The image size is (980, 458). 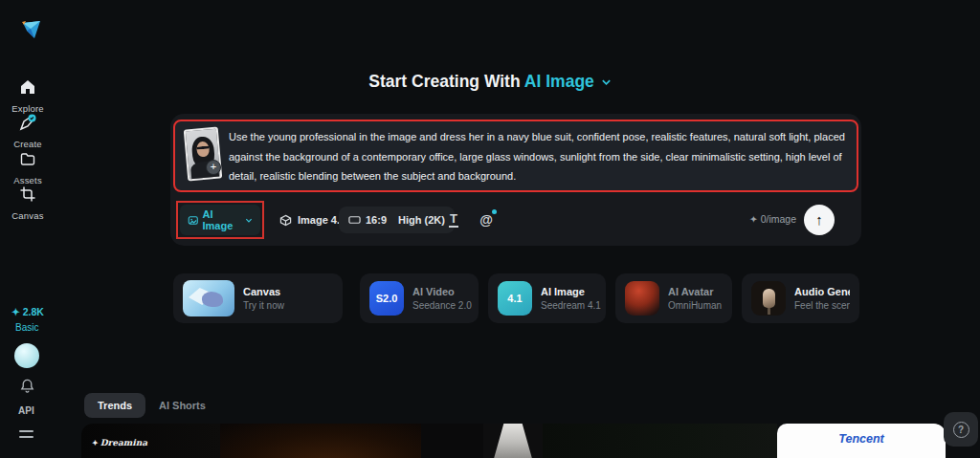 I want to click on mode-dropdown-label: AI Image, so click(x=222, y=220).